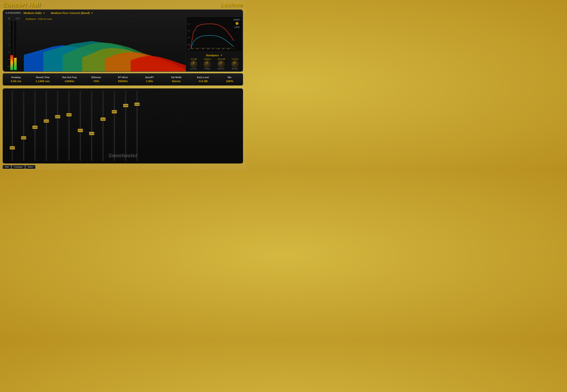 The image size is (567, 392). What do you see at coordinates (176, 78) in the screenshot?
I see `param-name-6: Tail Width` at bounding box center [176, 78].